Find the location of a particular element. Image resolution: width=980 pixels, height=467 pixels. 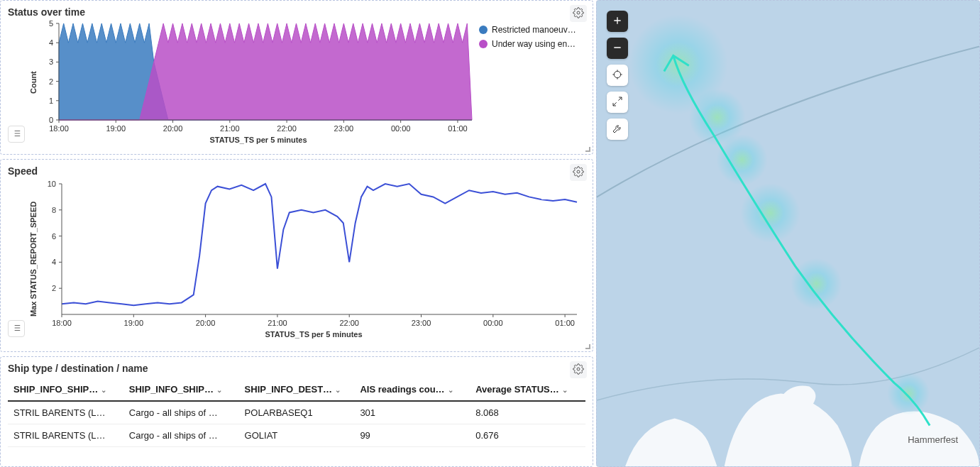

table-panel-settings-button is located at coordinates (578, 370).